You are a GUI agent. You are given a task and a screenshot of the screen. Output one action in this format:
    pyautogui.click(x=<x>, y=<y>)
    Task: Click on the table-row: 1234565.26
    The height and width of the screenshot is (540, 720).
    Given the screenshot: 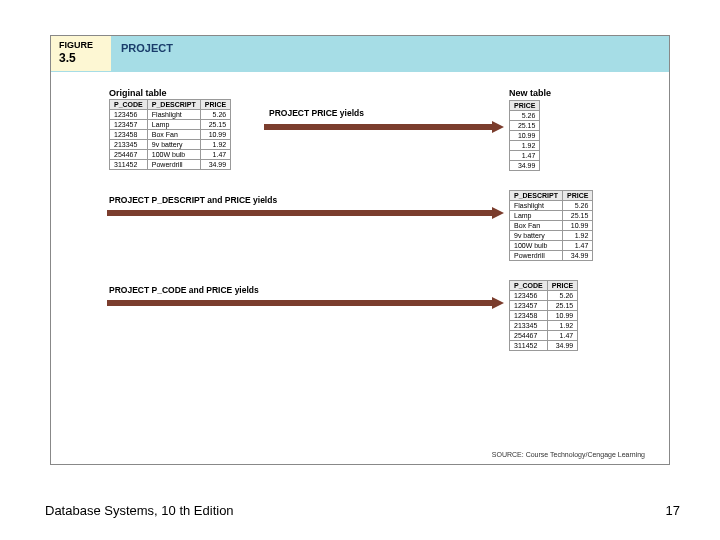 What is the action you would take?
    pyautogui.click(x=544, y=296)
    